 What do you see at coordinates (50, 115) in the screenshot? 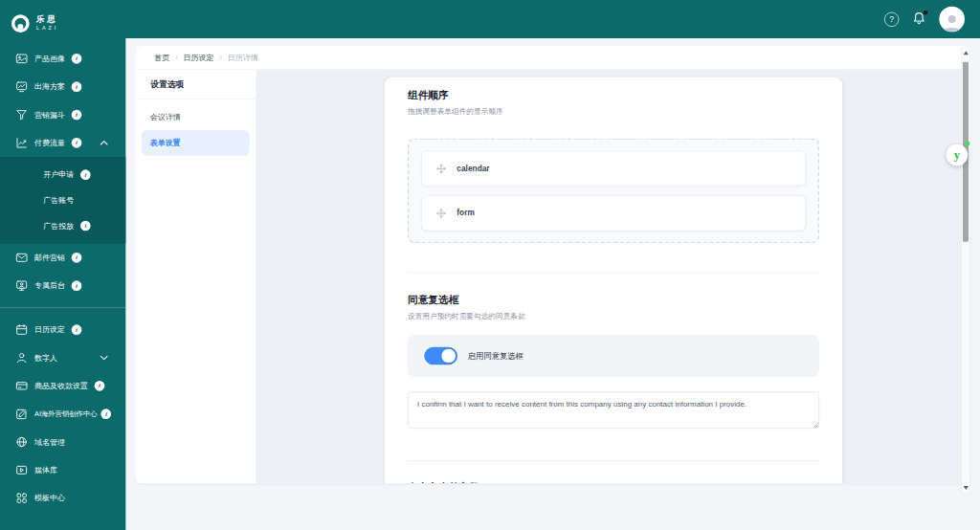
I see `sidebar-item-label: 营销漏斗` at bounding box center [50, 115].